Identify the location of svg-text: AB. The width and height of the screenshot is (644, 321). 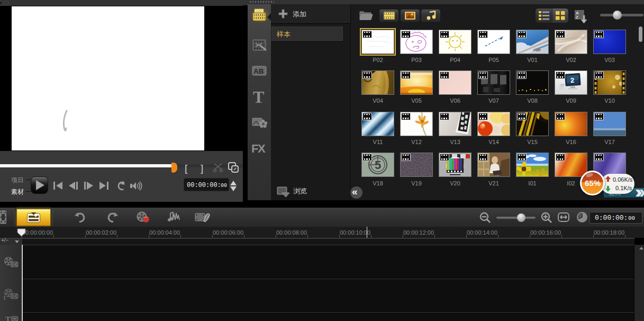
(259, 71).